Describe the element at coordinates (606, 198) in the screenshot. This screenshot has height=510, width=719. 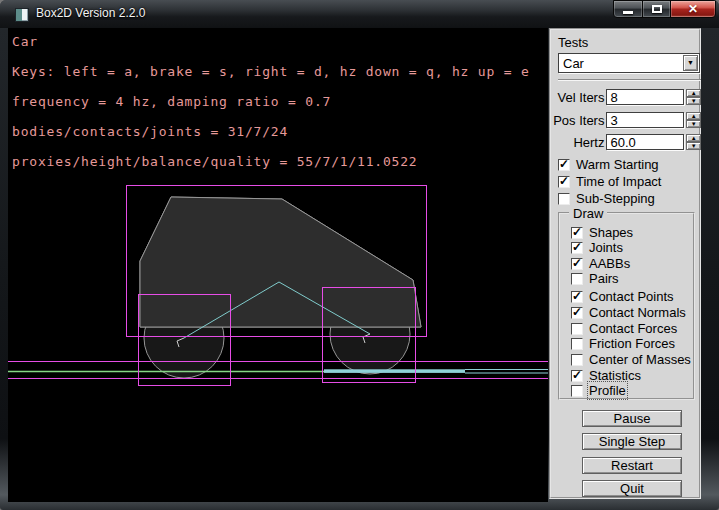
I see `checkbox-sub-stepping: Sub-Stepping` at that location.